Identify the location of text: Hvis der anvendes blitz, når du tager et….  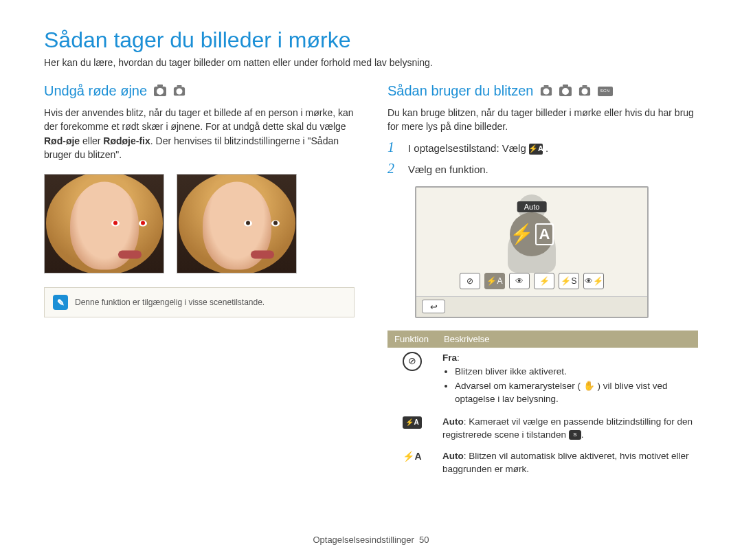
(199, 120).